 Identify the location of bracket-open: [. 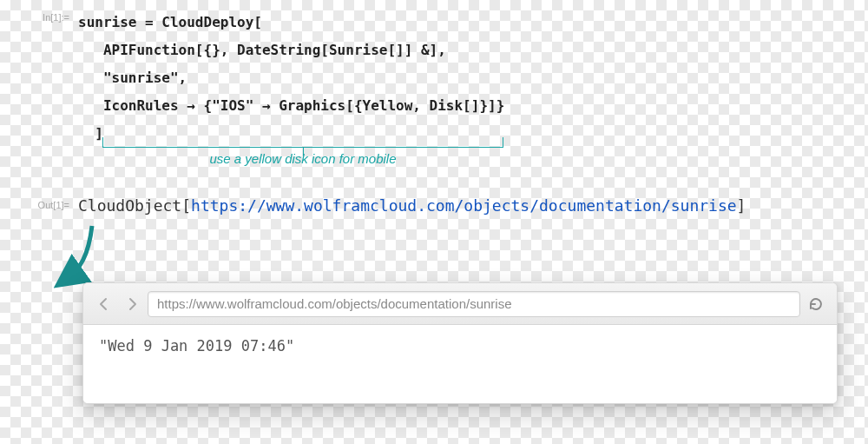
(186, 205).